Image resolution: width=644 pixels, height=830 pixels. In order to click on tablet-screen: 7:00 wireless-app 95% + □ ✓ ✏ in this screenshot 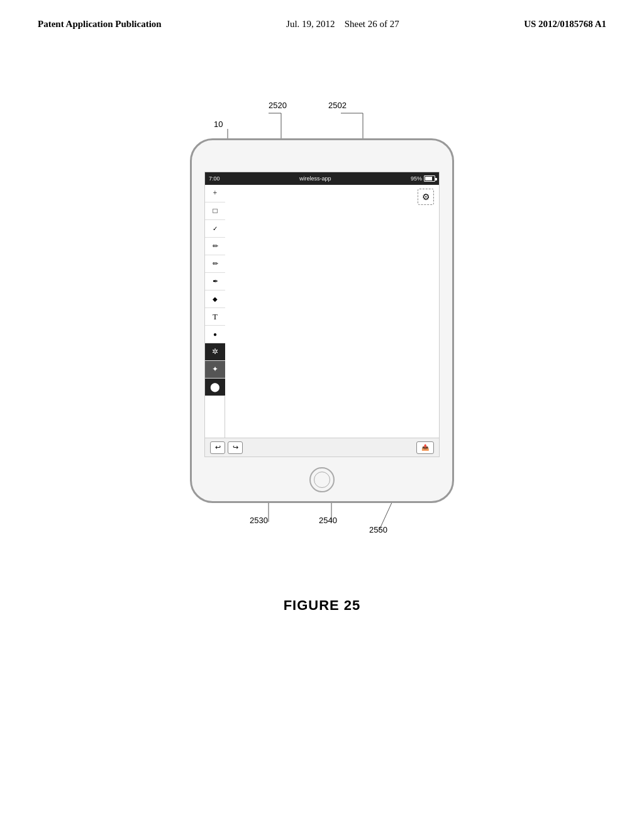, I will do `click(322, 314)`.